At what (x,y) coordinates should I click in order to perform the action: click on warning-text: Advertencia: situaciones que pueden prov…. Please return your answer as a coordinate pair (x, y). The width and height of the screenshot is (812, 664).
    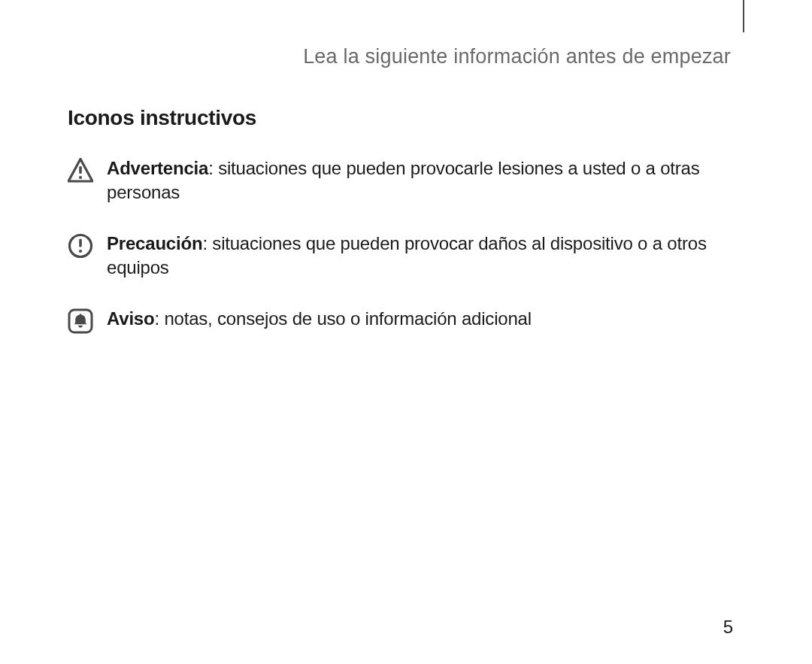
    Looking at the image, I should click on (411, 180).